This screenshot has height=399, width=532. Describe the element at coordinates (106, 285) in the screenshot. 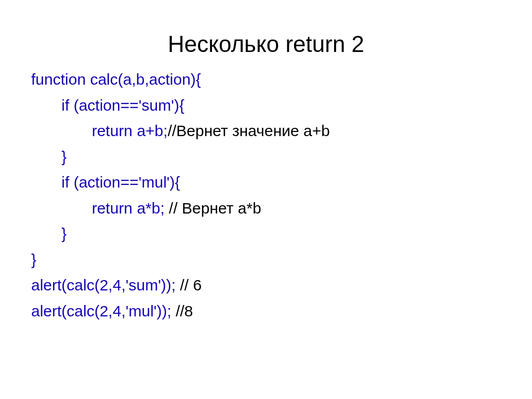

I see `code-line: alert(calc(2,4,'sum'));` at that location.